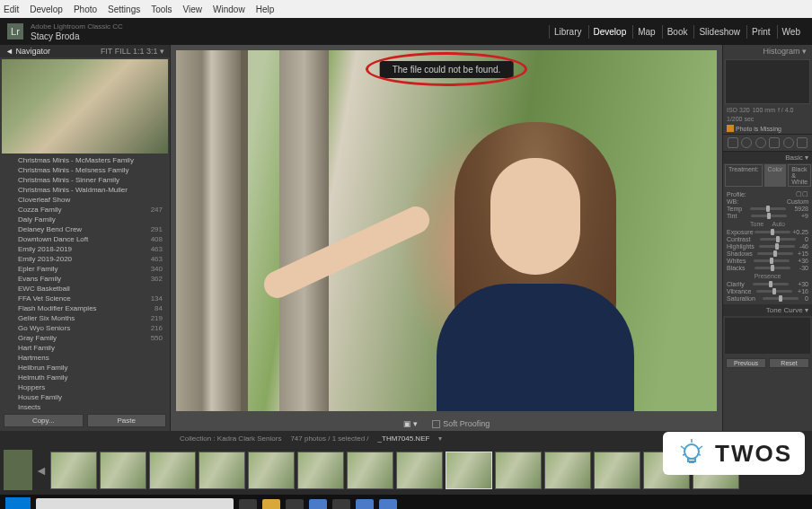 This screenshot has width=812, height=509. What do you see at coordinates (610, 32) in the screenshot?
I see `module-develop: Develop` at bounding box center [610, 32].